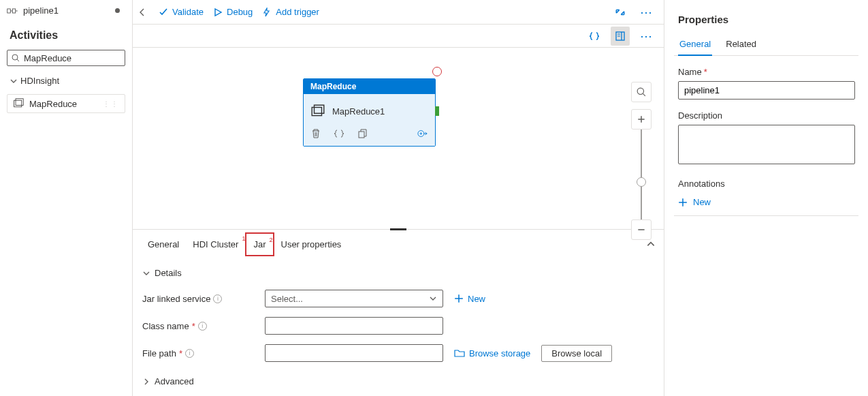  What do you see at coordinates (641, 92) in the screenshot?
I see `canvas-search-button` at bounding box center [641, 92].